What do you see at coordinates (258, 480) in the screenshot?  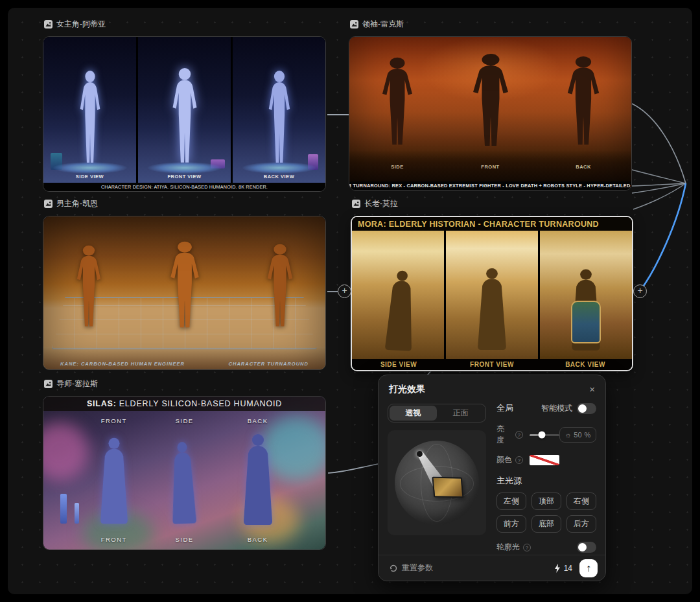 I see `silas-figure-back` at bounding box center [258, 480].